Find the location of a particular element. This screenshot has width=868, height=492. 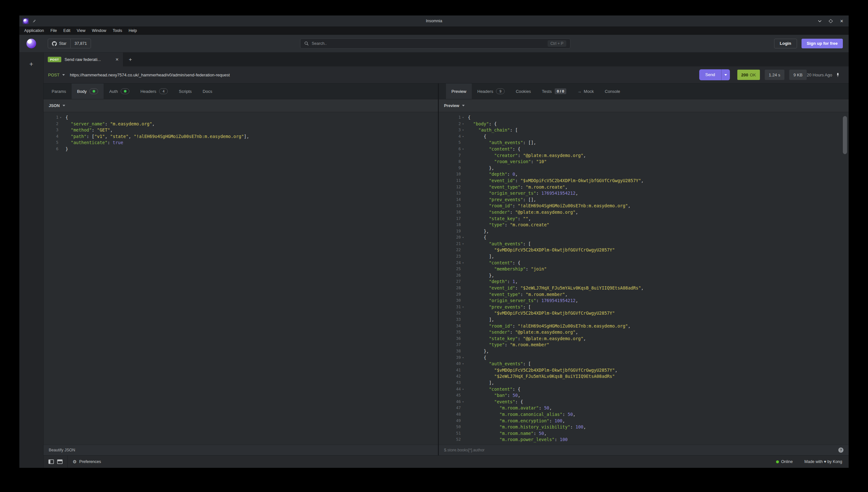

line-number: 35 is located at coordinates (450, 333).